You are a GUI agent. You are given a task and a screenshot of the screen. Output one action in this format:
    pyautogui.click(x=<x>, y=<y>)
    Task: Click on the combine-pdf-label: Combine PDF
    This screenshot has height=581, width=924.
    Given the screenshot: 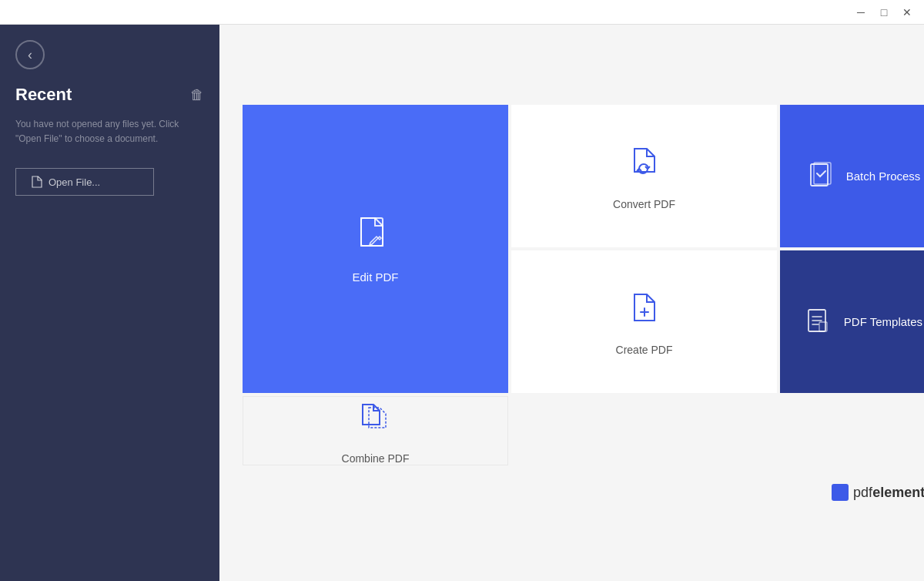 What is the action you would take?
    pyautogui.click(x=376, y=458)
    